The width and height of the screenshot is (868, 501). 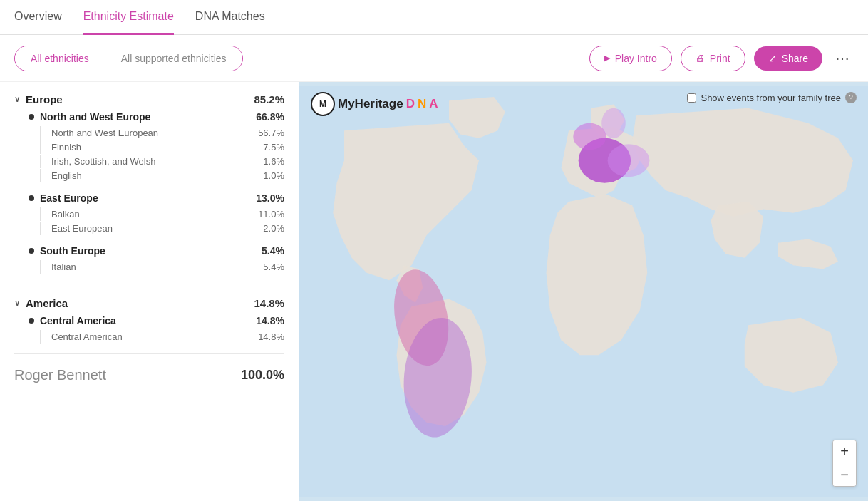 What do you see at coordinates (274, 267) in the screenshot?
I see `ethnicity-pct: 5.4%` at bounding box center [274, 267].